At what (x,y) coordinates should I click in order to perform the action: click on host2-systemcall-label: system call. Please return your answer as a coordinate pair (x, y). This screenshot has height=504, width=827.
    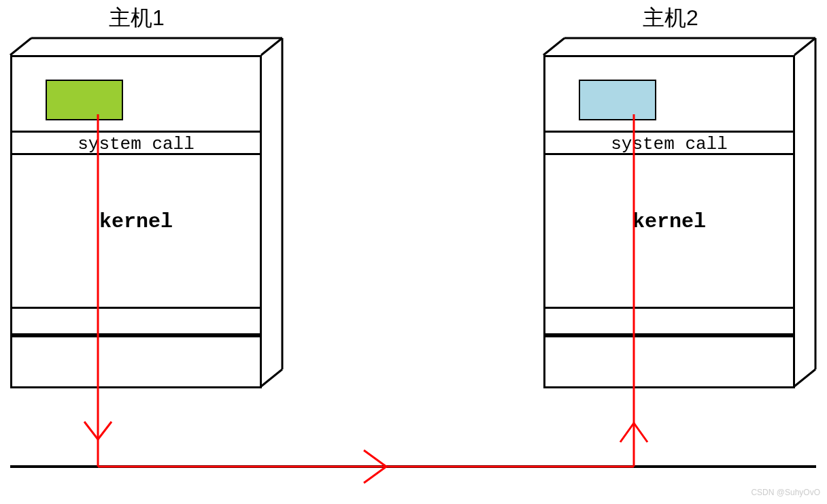
    Looking at the image, I should click on (669, 144).